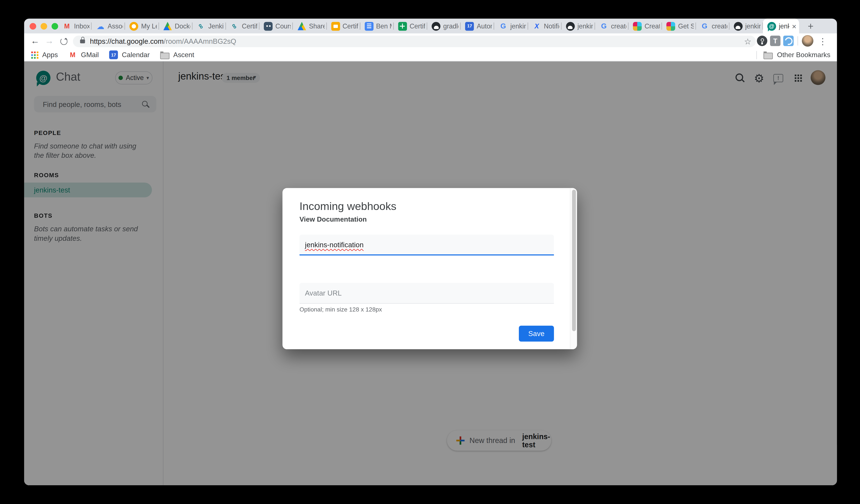 Image resolution: width=860 pixels, height=504 pixels. What do you see at coordinates (35, 41) in the screenshot?
I see `back-button: ←` at bounding box center [35, 41].